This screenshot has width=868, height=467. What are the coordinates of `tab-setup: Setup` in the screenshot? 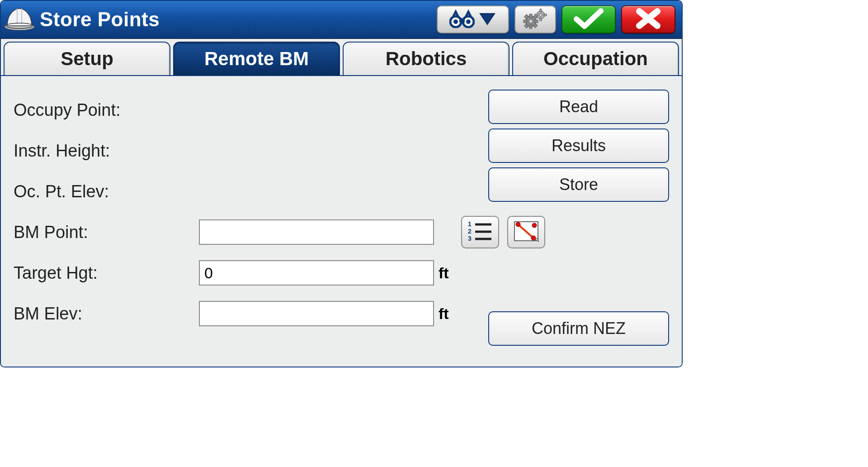 It's located at (87, 58).